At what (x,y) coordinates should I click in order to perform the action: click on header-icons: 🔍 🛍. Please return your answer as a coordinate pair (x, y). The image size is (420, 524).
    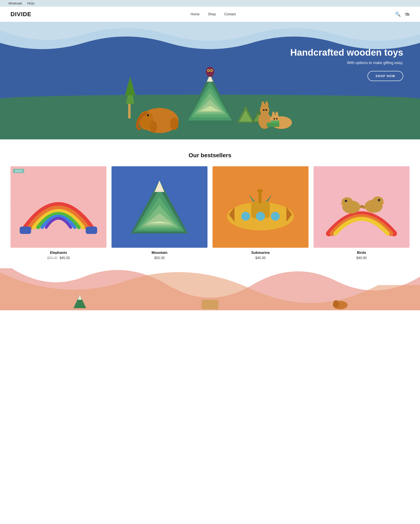
    Looking at the image, I should click on (402, 14).